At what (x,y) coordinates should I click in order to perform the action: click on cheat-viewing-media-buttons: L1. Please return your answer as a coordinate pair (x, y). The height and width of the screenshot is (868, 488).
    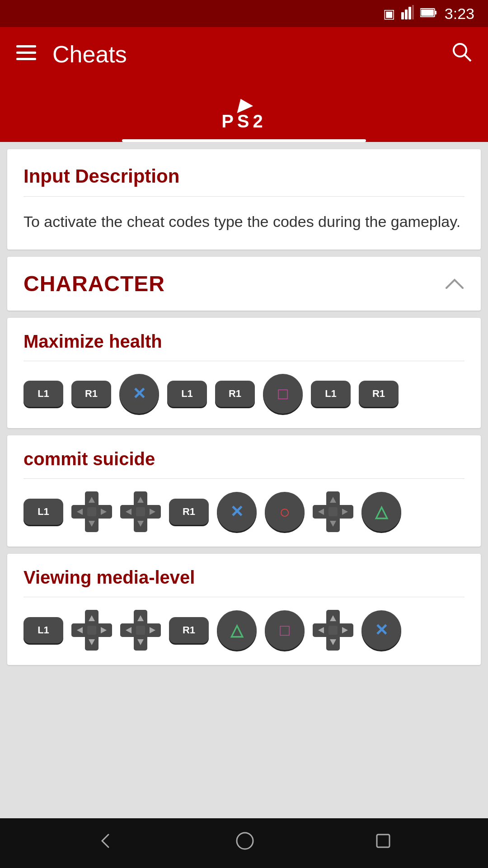
    Looking at the image, I should click on (244, 631).